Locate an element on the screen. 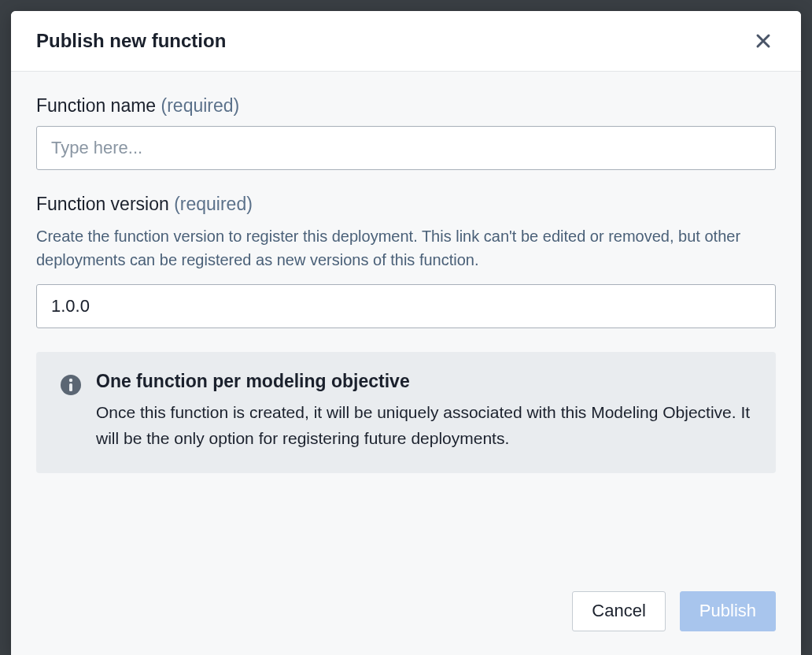  function-name-label-row: Function name (required) is located at coordinates (406, 105).